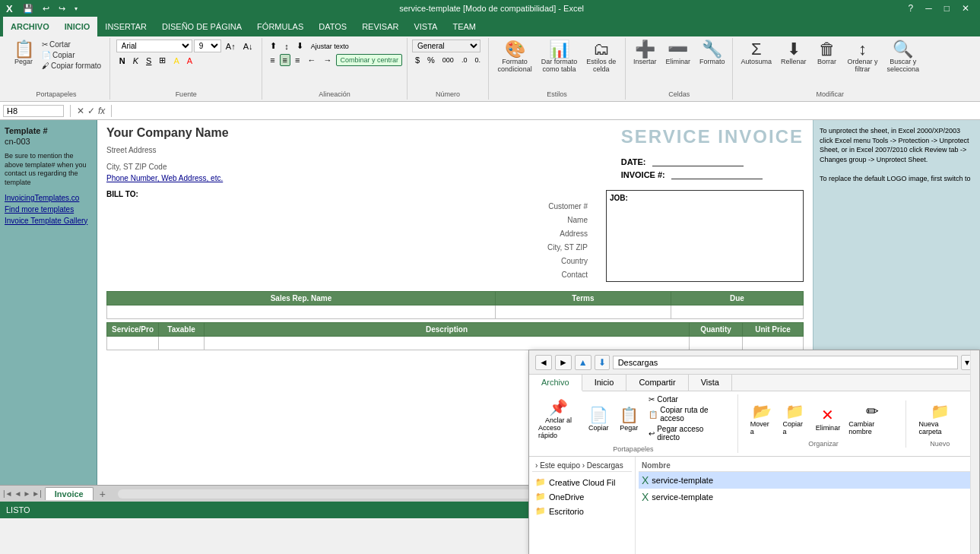 The image size is (980, 554). I want to click on tab-vista: VISTA, so click(426, 27).